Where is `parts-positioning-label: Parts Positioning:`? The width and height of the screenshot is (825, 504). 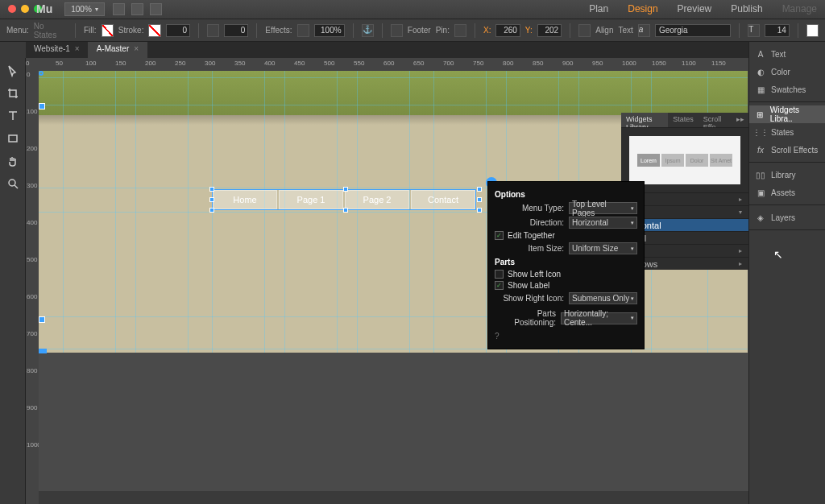 parts-positioning-label: Parts Positioning: is located at coordinates (528, 318).